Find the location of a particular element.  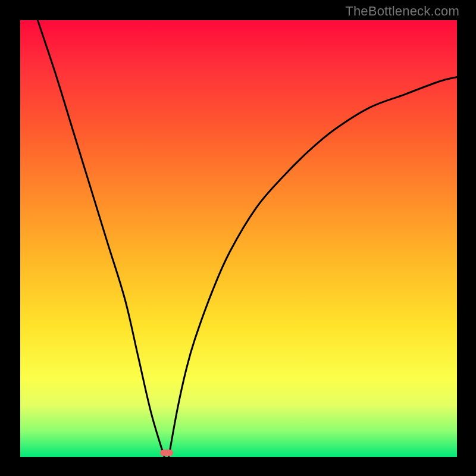

vertex-marker is located at coordinates (167, 452).